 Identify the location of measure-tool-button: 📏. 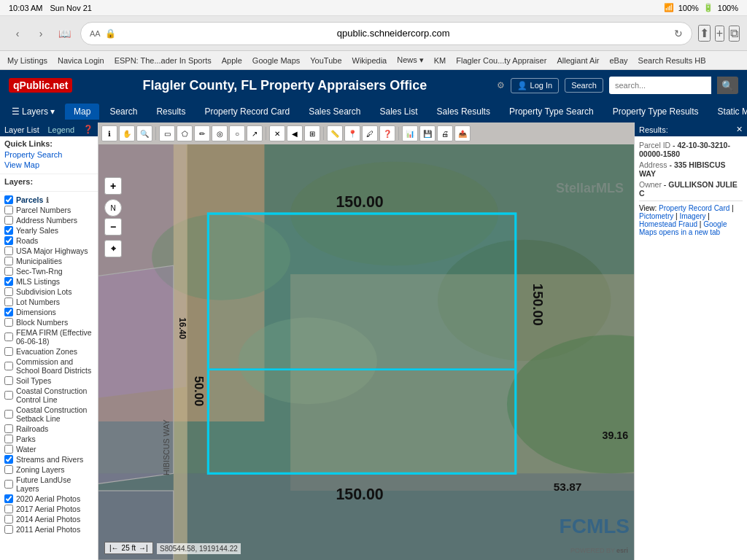
(335, 133).